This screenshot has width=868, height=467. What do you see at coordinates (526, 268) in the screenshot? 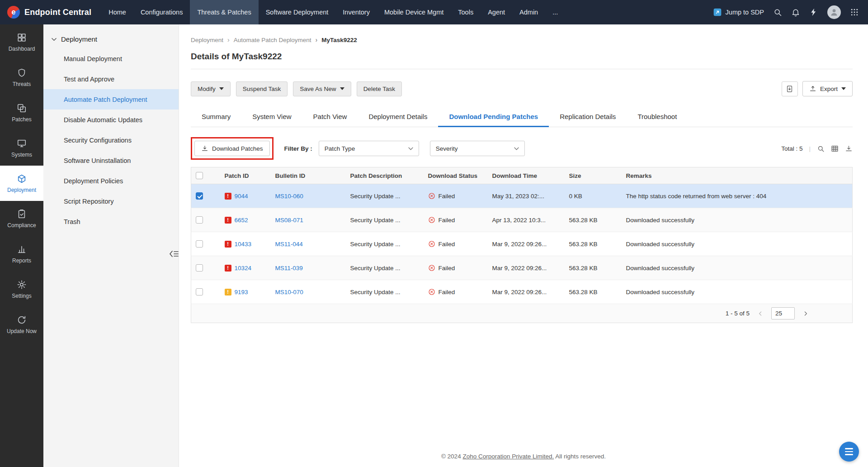
I see `download-time: Mar 9, 2022 09:26...` at bounding box center [526, 268].